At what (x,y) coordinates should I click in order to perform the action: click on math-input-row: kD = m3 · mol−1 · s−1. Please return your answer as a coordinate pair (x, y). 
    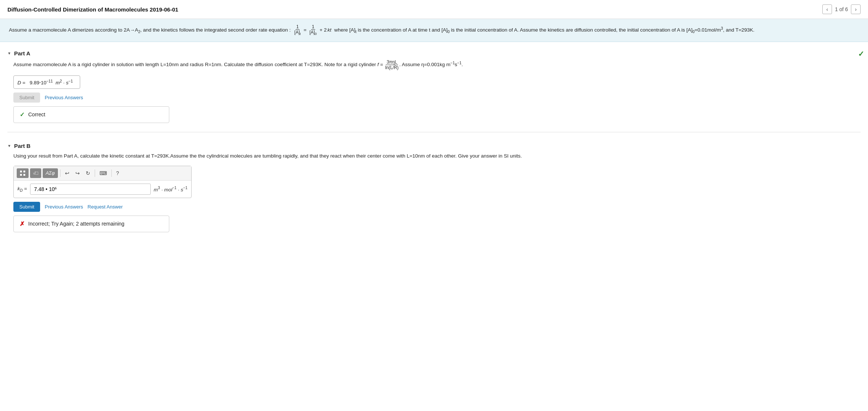
    Looking at the image, I should click on (102, 189).